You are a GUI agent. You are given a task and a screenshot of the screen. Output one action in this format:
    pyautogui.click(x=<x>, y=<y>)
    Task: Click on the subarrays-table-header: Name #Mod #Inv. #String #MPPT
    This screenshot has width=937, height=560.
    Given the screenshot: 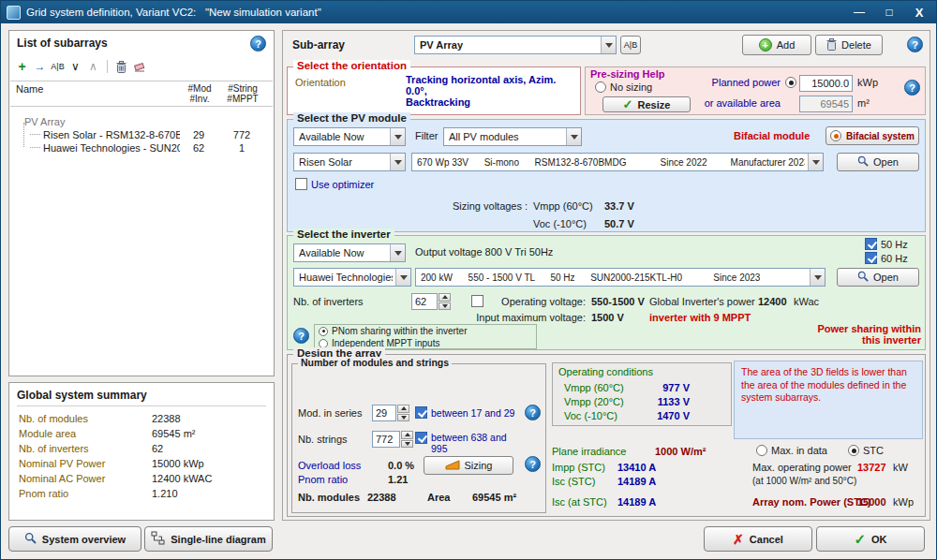 What is the action you would take?
    pyautogui.click(x=141, y=94)
    